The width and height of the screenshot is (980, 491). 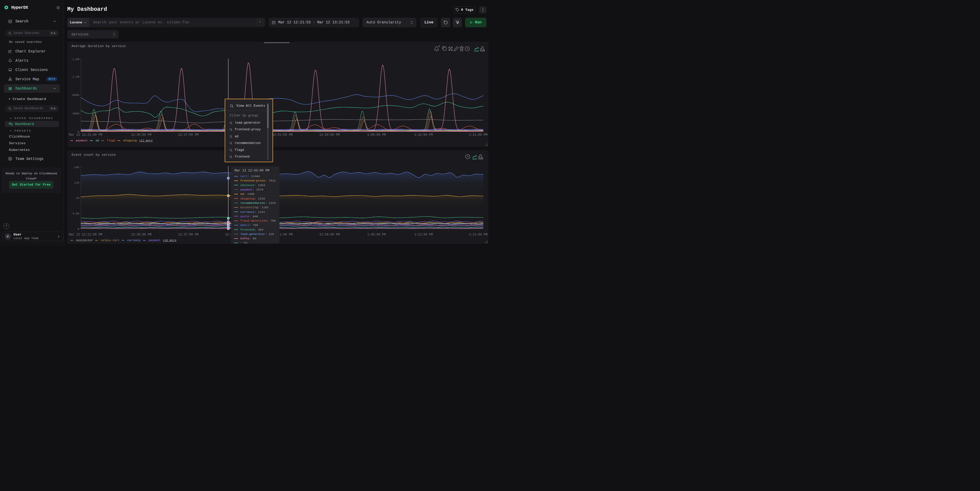 What do you see at coordinates (77, 167) in the screenshot?
I see `svg-text: 14K` at bounding box center [77, 167].